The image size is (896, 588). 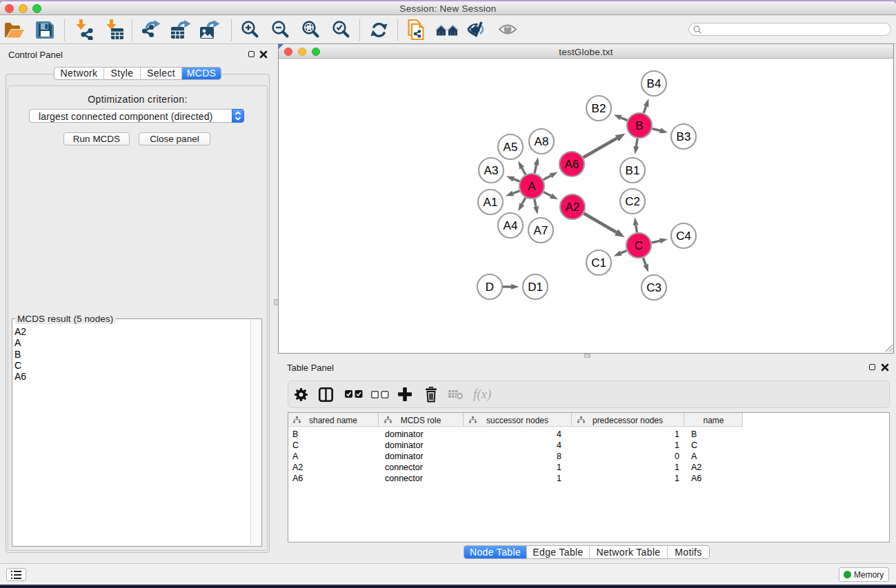 I want to click on svg-text: D1, so click(x=535, y=287).